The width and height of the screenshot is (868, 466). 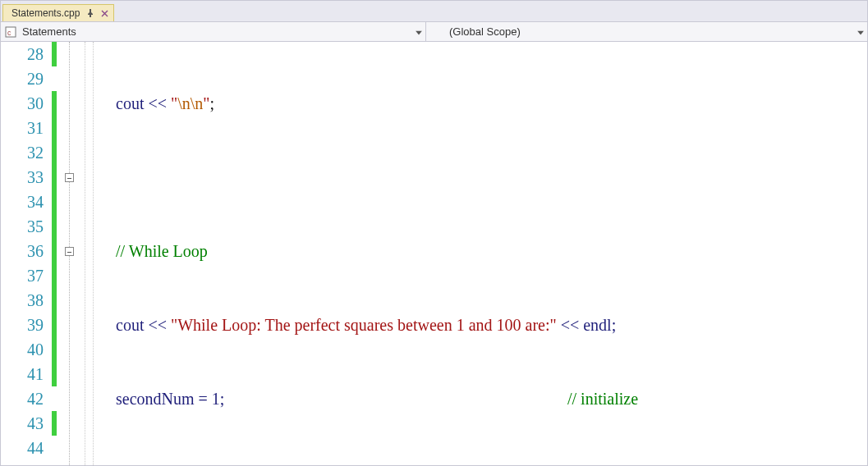 I want to click on line-number: 34, so click(x=22, y=202).